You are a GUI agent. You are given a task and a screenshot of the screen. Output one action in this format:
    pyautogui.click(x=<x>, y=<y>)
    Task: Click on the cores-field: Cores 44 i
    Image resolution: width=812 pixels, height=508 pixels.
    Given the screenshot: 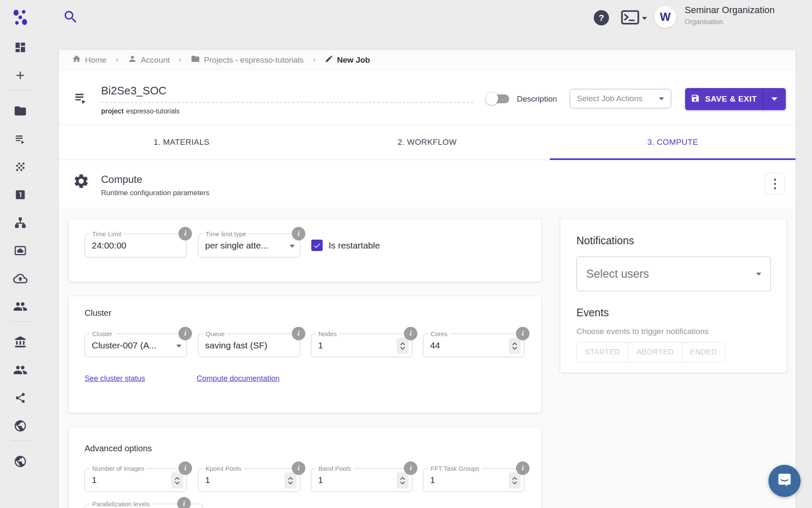 What is the action you would take?
    pyautogui.click(x=474, y=345)
    